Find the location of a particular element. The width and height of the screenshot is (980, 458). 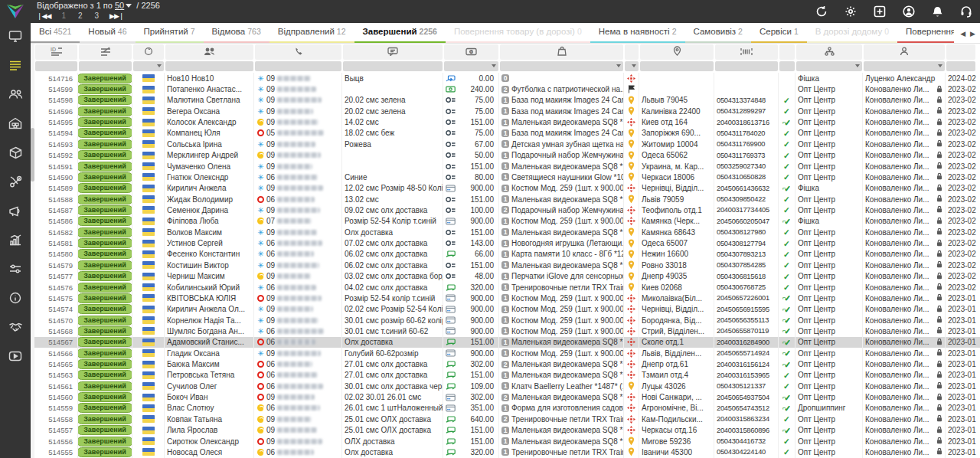

order-row-514557: 514557ЗавершенийЛила Ярослав0925.01 смс … is located at coordinates (507, 430).